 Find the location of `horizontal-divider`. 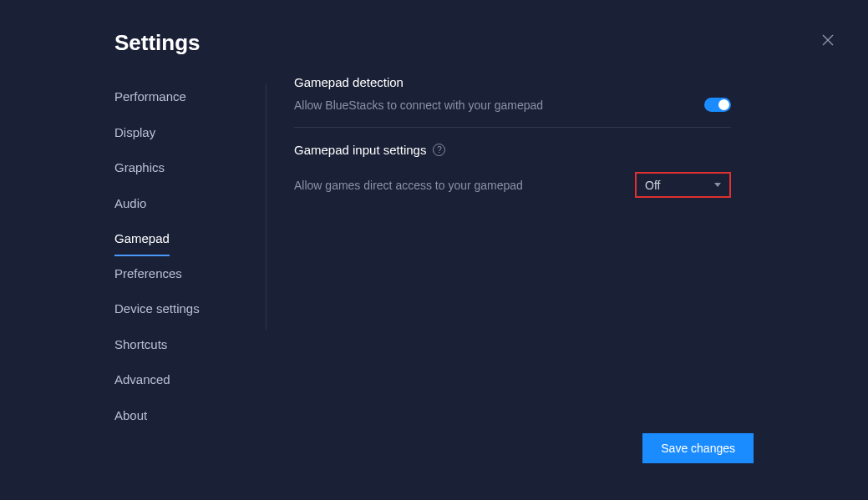

horizontal-divider is located at coordinates (513, 127).